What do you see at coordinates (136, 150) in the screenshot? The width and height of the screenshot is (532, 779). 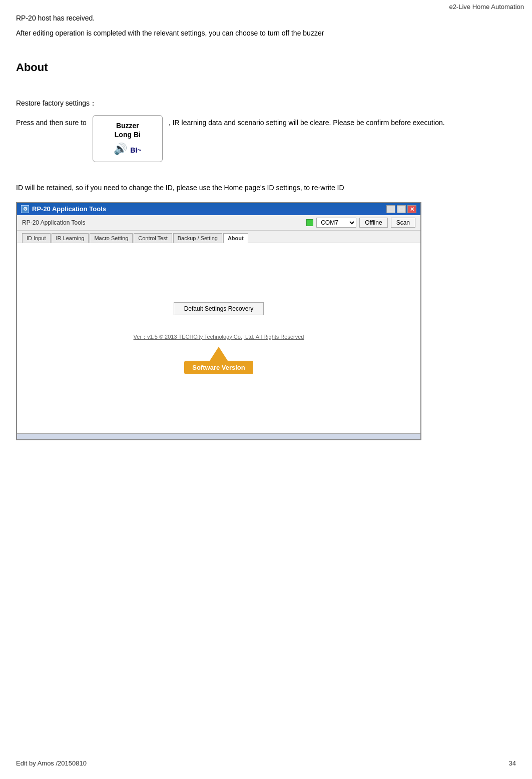 I see `buzzer-bi-text: BI~` at bounding box center [136, 150].